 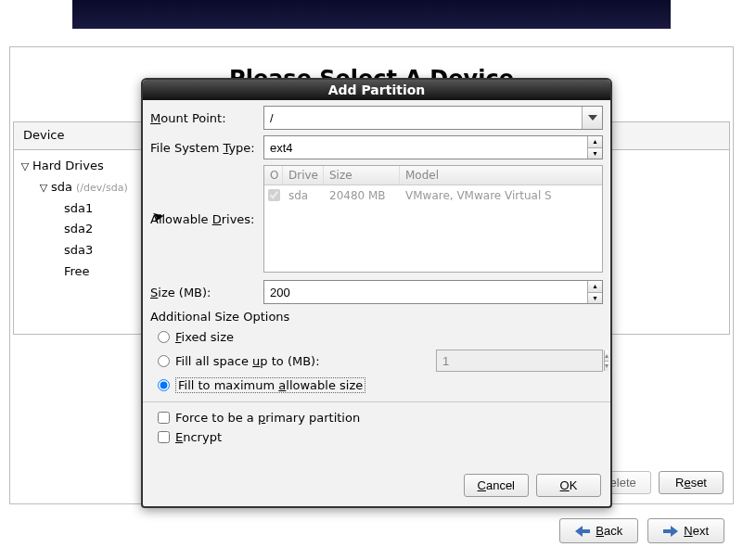 I want to click on encrypt-check-row: Encrypt, so click(x=377, y=438).